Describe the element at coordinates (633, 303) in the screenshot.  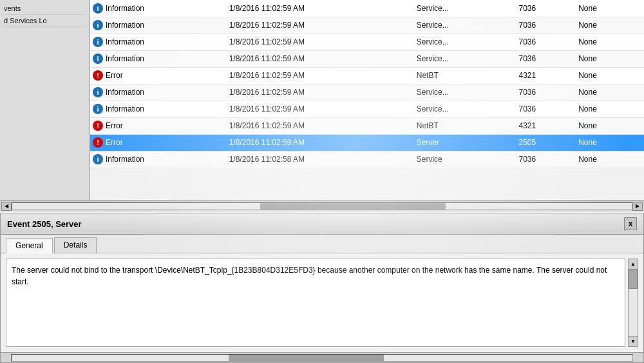
I see `detail-scrollbar: ▲ ▼` at that location.